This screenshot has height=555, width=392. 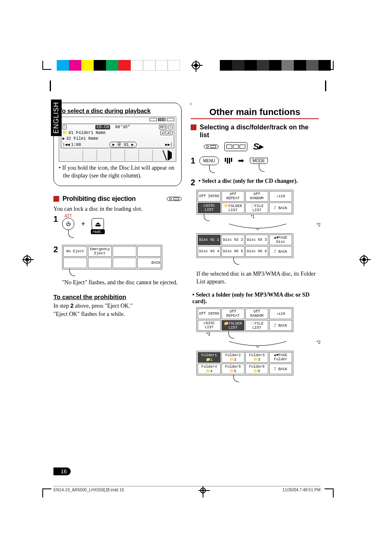 I want to click on footer-date: 11/30/04 7:48:51 PM, so click(x=302, y=491).